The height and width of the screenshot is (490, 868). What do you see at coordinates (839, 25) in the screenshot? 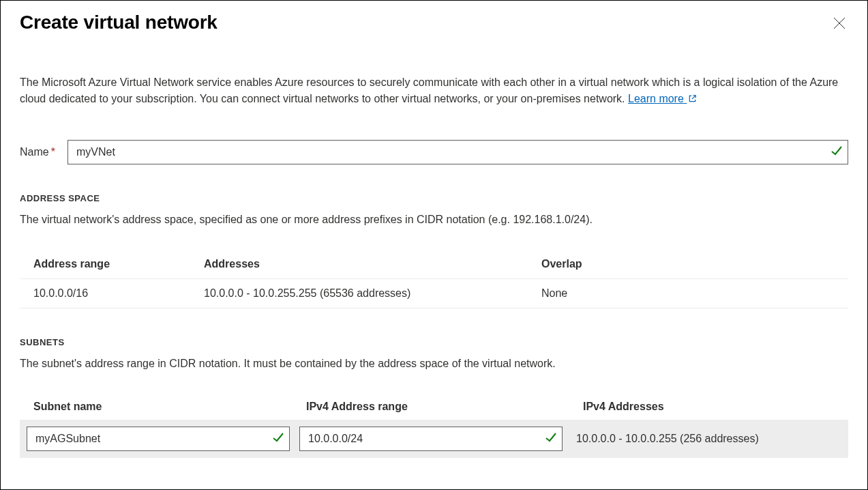
I see `close-button` at bounding box center [839, 25].